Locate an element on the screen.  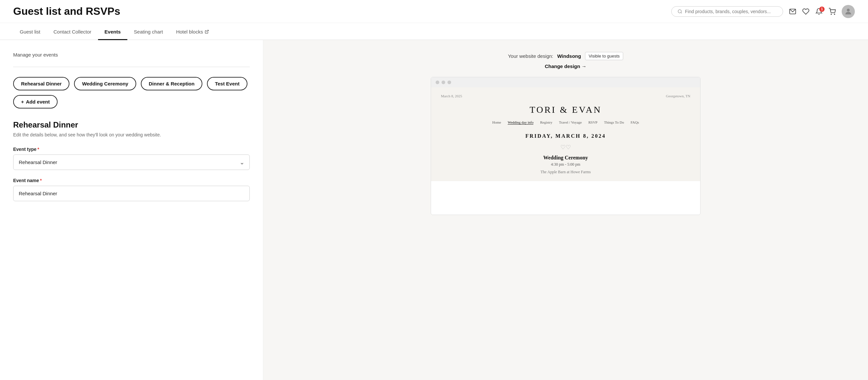
preview-nav-home: Home is located at coordinates (497, 123).